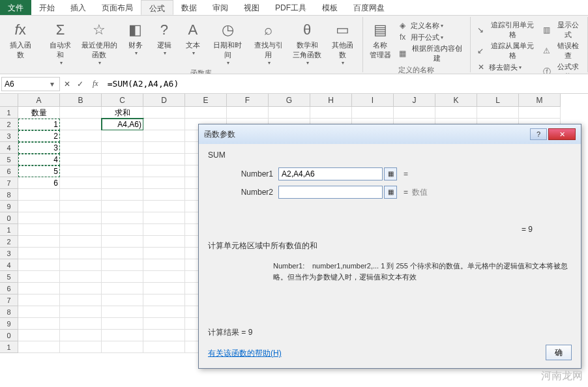 This screenshot has width=588, height=387. Describe the element at coordinates (39, 113) in the screenshot. I see `cell: 数量` at that location.